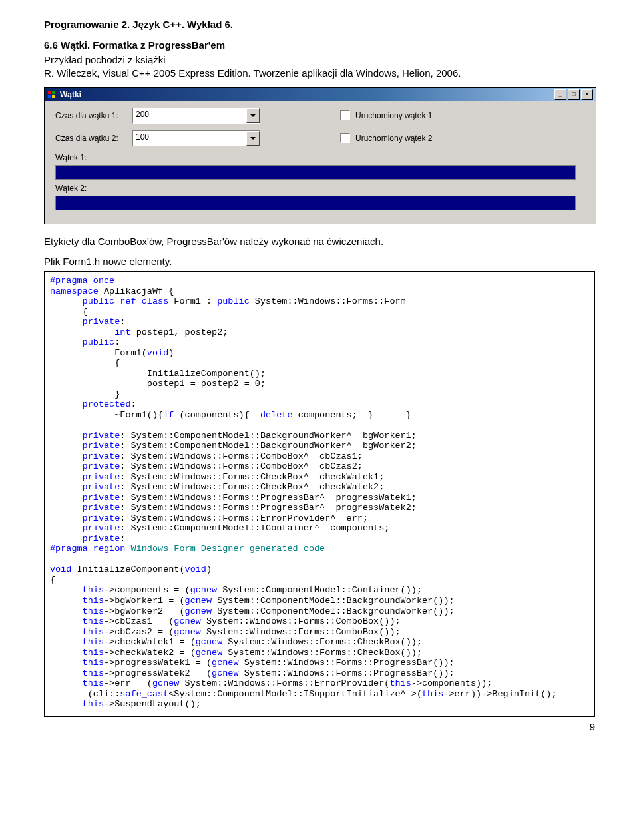 The image size is (639, 840). Describe the element at coordinates (574, 95) in the screenshot. I see `maximize-button: □` at that location.